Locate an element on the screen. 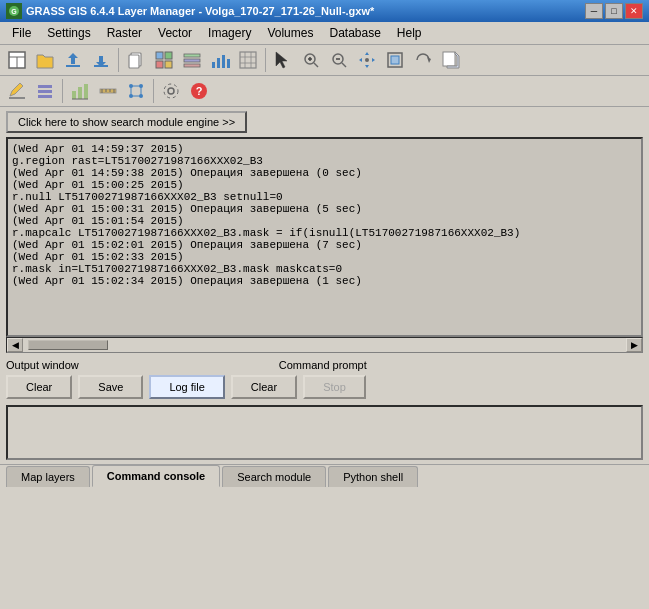 The height and width of the screenshot is (609, 649). search-module-button: Click here to show search module engine … is located at coordinates (126, 122).